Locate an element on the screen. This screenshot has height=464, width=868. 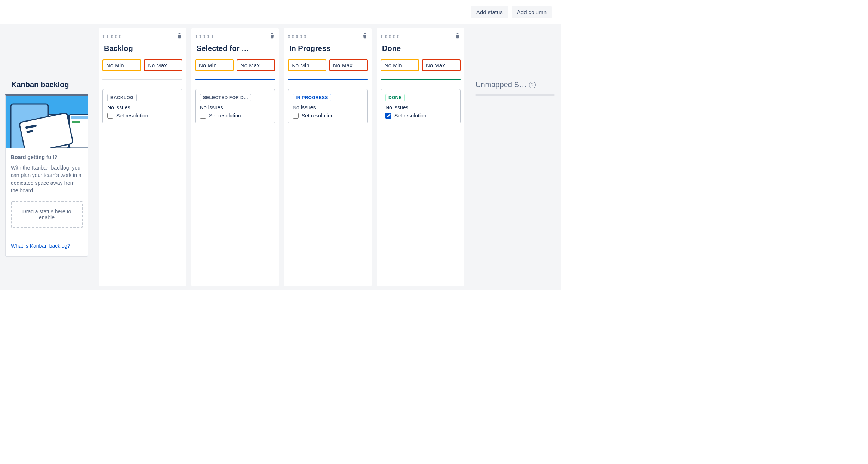
status-card: SELECTED FOR D… No issues Set resolution is located at coordinates (235, 106).